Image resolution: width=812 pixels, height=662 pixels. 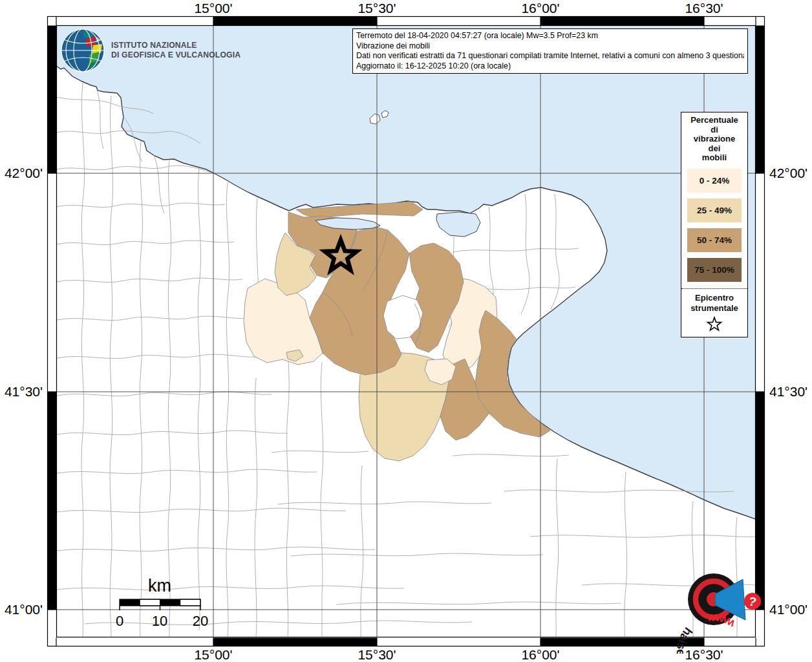 What do you see at coordinates (791, 610) in the screenshot?
I see `lat-label-right-4100: 41°00'` at bounding box center [791, 610].